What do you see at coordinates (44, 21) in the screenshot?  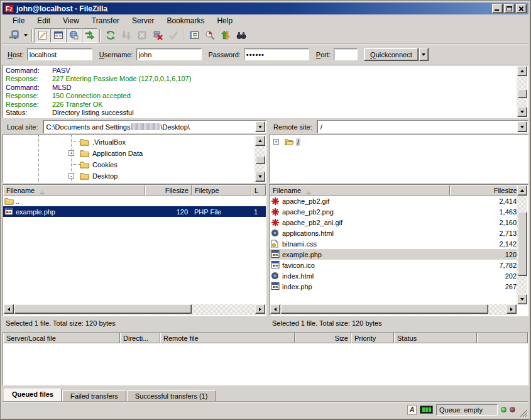 I see `menu-edit: Edit` at bounding box center [44, 21].